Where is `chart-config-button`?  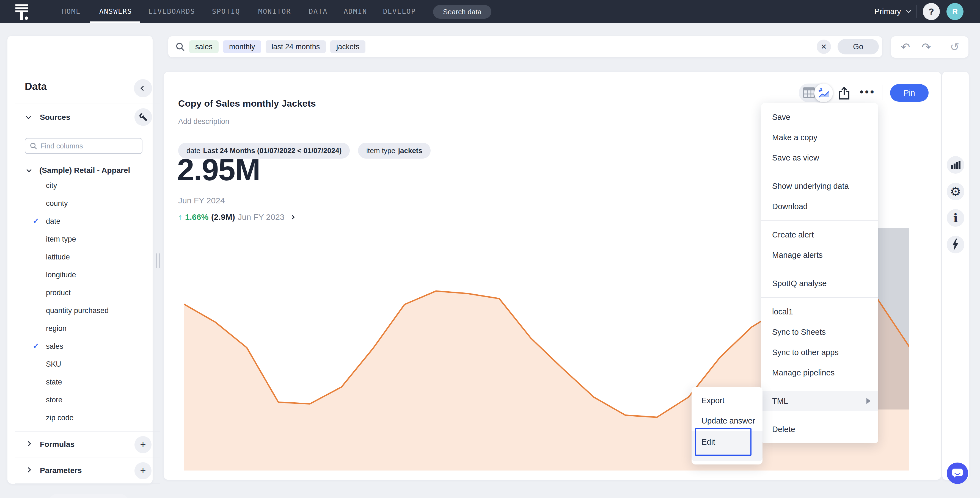 chart-config-button is located at coordinates (956, 165).